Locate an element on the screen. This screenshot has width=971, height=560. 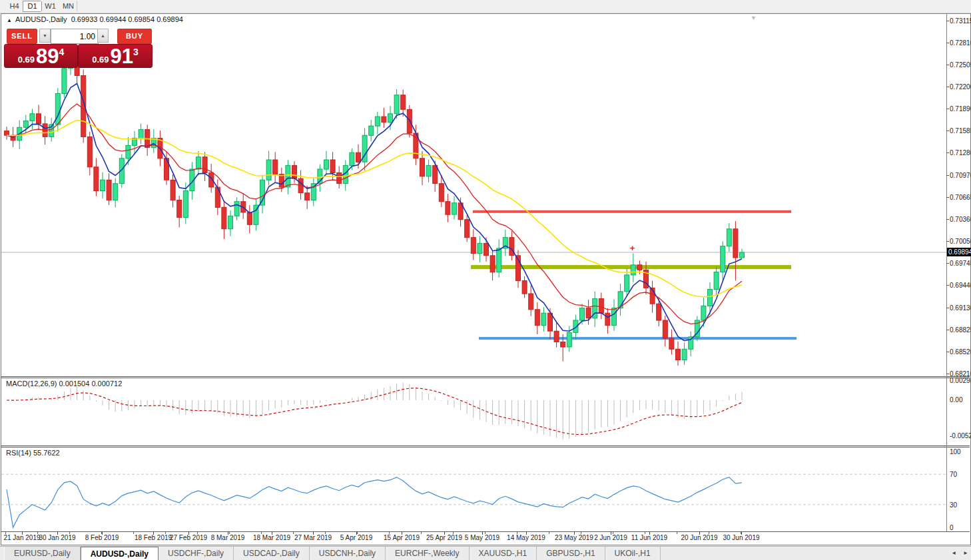
chart-tab-usdcnh-daily: USDCNH-,Daily is located at coordinates (348, 553).